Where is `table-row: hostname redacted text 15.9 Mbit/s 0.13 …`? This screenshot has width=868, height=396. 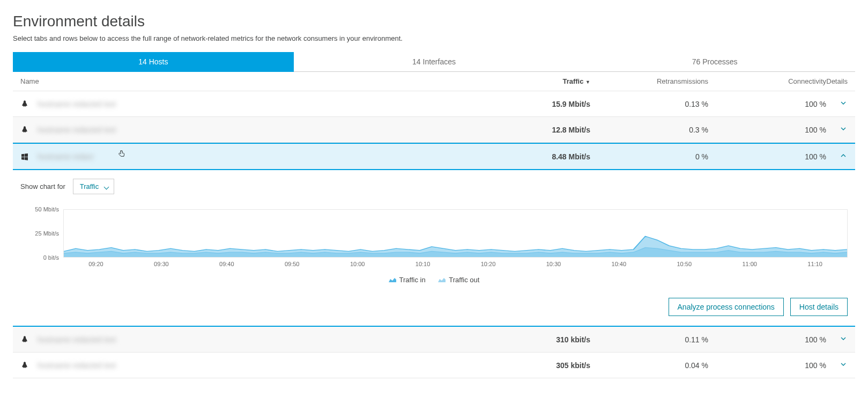 table-row: hostname redacted text 15.9 Mbit/s 0.13 … is located at coordinates (434, 104).